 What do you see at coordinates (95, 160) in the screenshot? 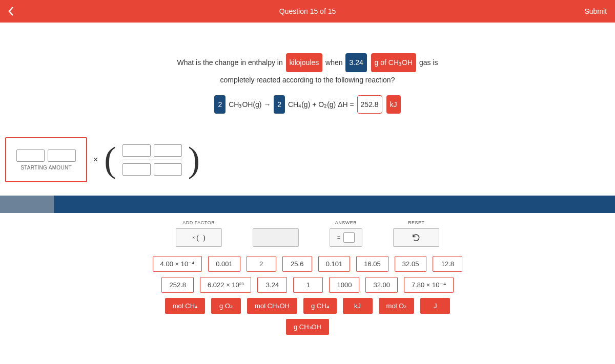
I see `multiply-sign: ×` at bounding box center [95, 160].